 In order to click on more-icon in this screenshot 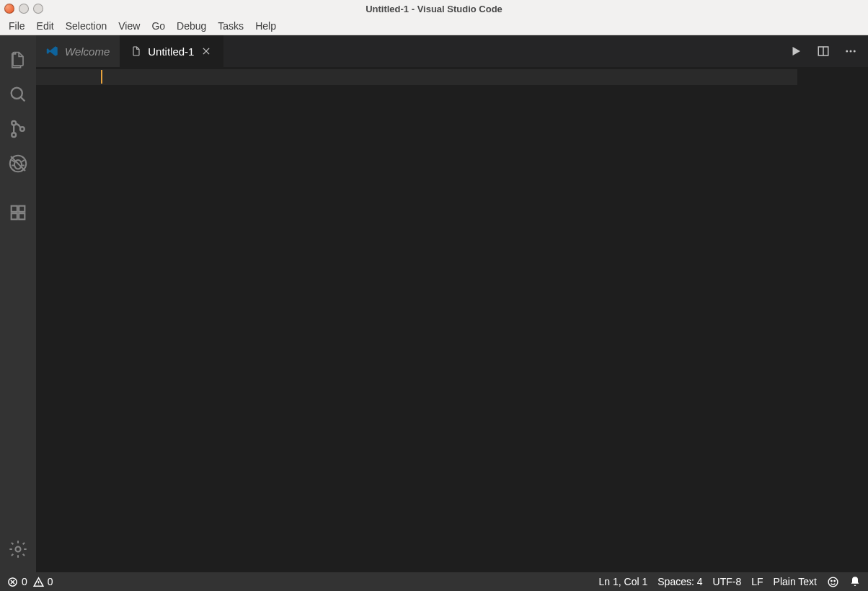, I will do `click(851, 51)`.